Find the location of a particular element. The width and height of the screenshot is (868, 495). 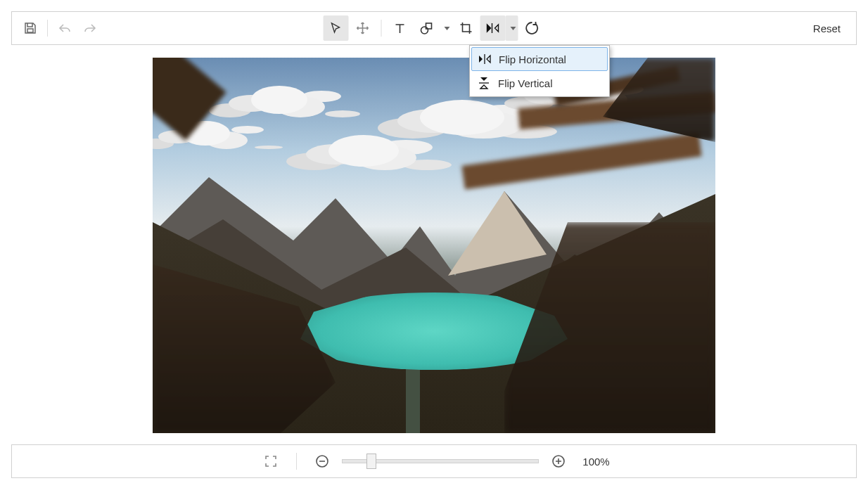

zoom-out-button is located at coordinates (322, 461).